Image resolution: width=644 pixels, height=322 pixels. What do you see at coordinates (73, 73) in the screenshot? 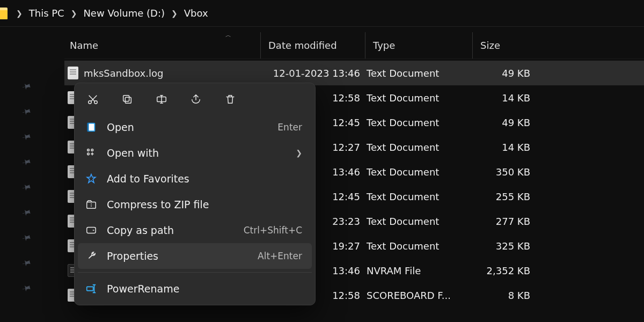
I see `file-icon` at bounding box center [73, 73].